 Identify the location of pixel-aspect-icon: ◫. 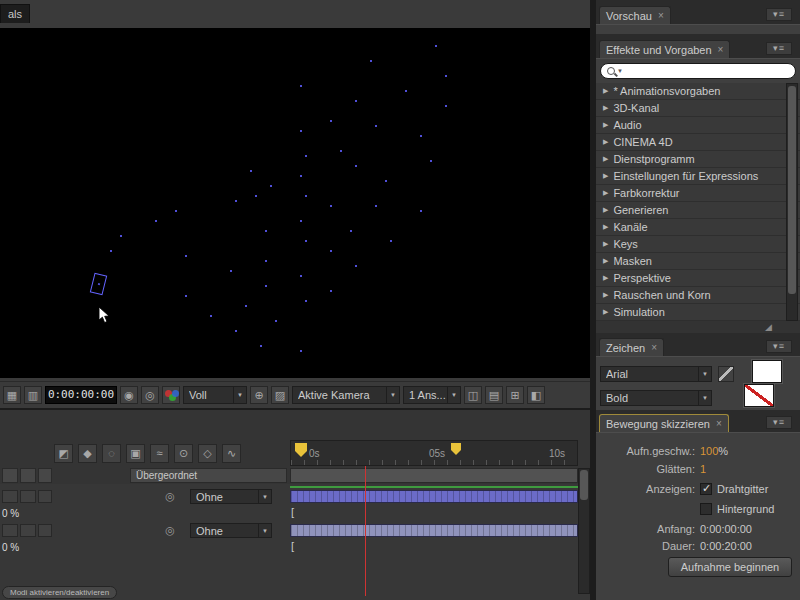
(473, 395).